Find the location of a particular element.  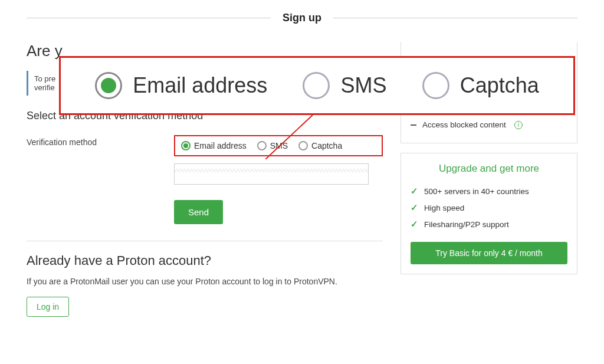

verification-radio-group: Email address SMS Captcha is located at coordinates (278, 146).